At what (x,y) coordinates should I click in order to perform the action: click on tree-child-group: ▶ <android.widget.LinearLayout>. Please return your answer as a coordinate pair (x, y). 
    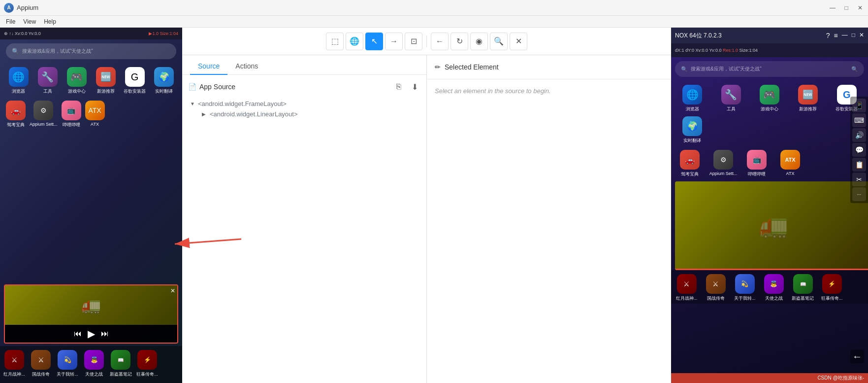
    Looking at the image, I should click on (310, 114).